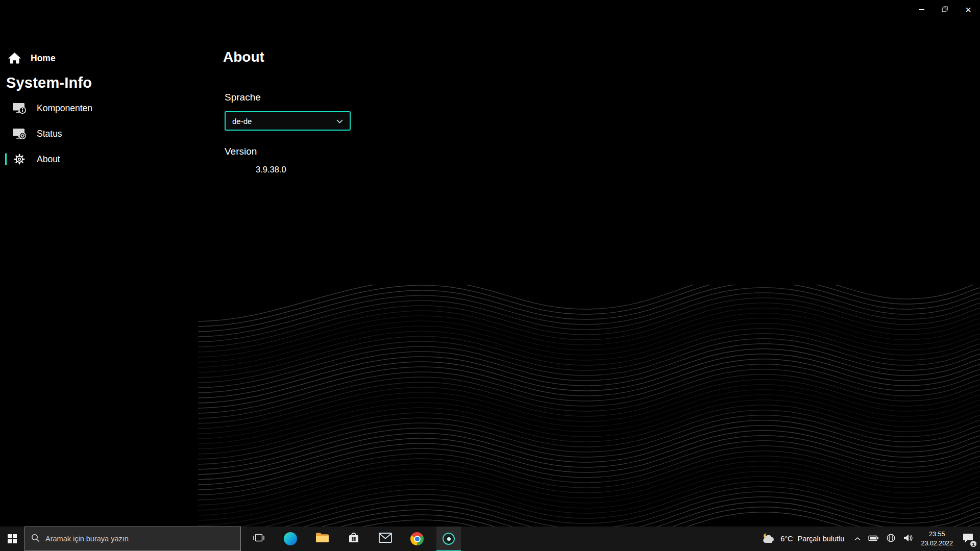 The width and height of the screenshot is (980, 551). Describe the element at coordinates (945, 10) in the screenshot. I see `maximize-restore-button` at that location.